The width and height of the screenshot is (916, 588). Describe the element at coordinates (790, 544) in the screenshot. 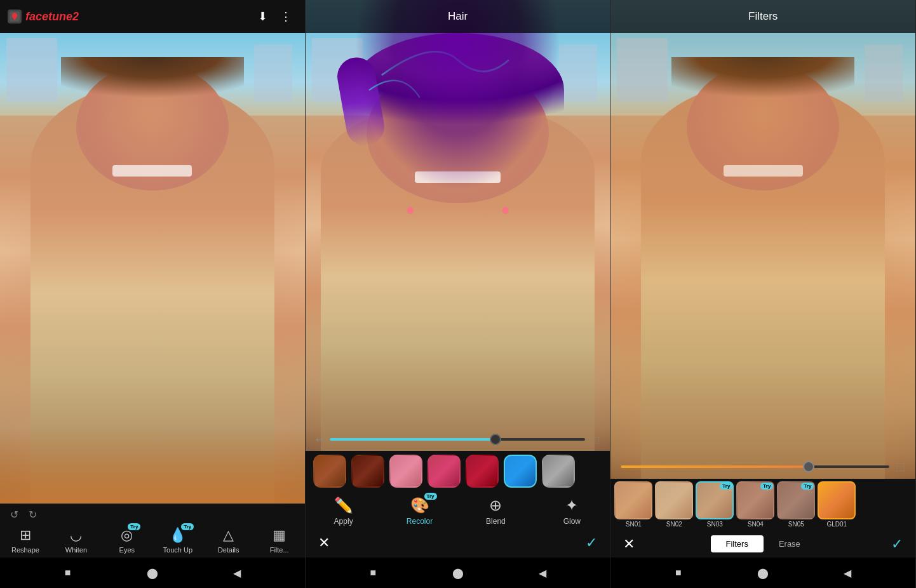

I see `tab-erase: Erase` at that location.